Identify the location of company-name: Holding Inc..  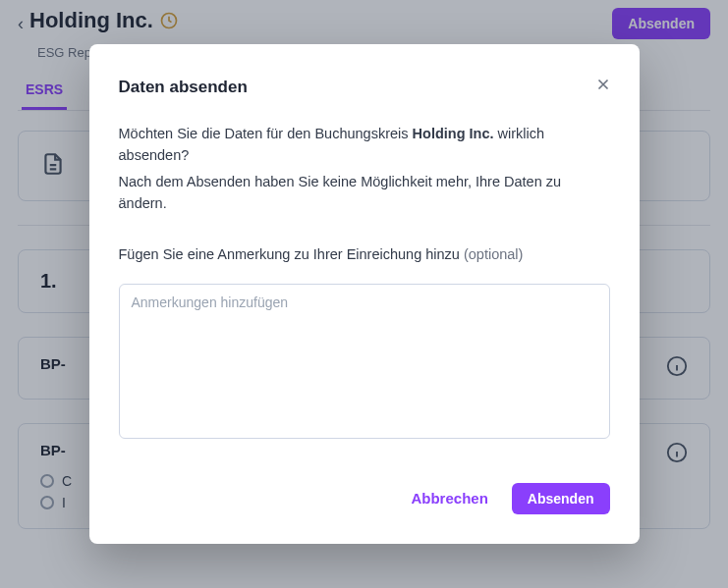
(454, 134).